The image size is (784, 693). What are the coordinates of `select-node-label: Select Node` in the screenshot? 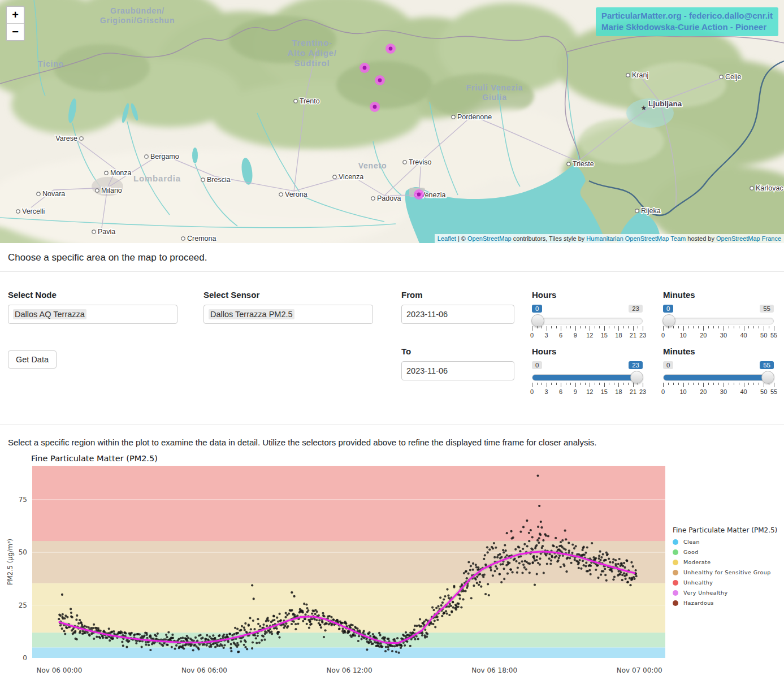 It's located at (93, 295).